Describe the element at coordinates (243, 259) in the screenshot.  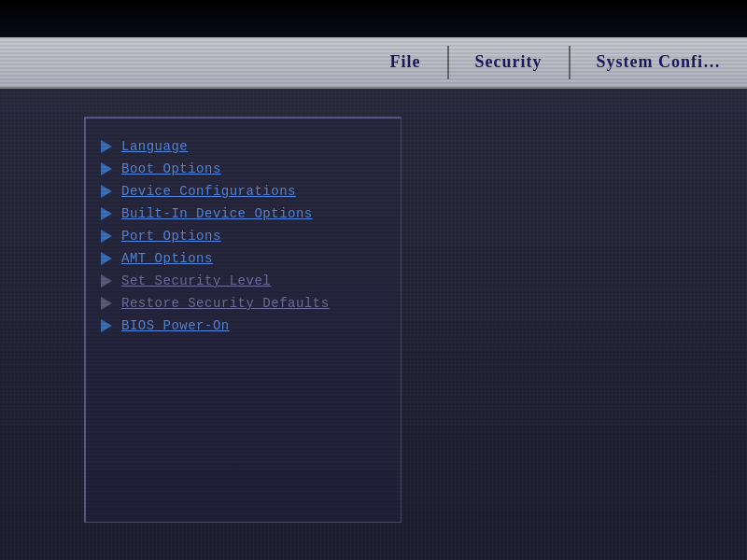
I see `menu-list-item-amt-options: AMT Options` at that location.